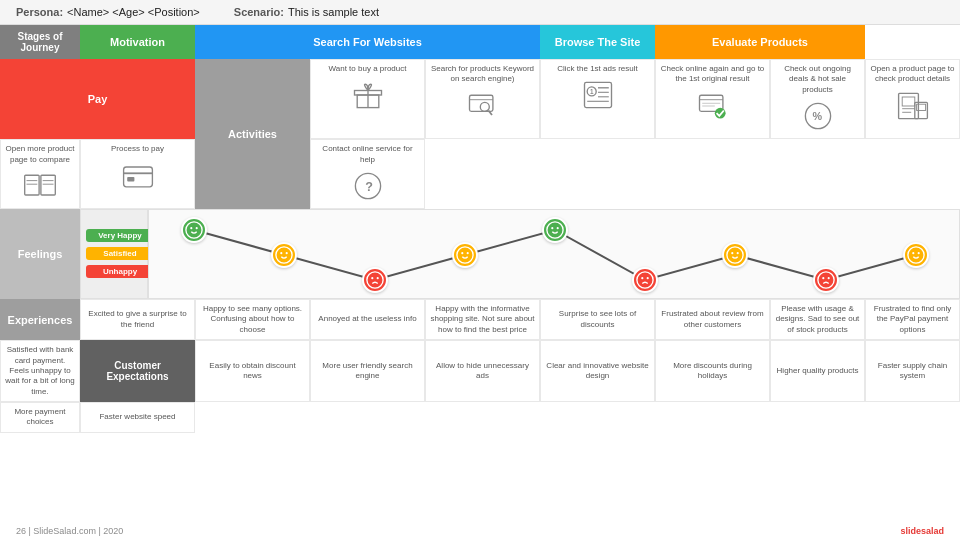 The height and width of the screenshot is (540, 960). I want to click on persona-value: <Name> <Age> <Position>, so click(134, 12).